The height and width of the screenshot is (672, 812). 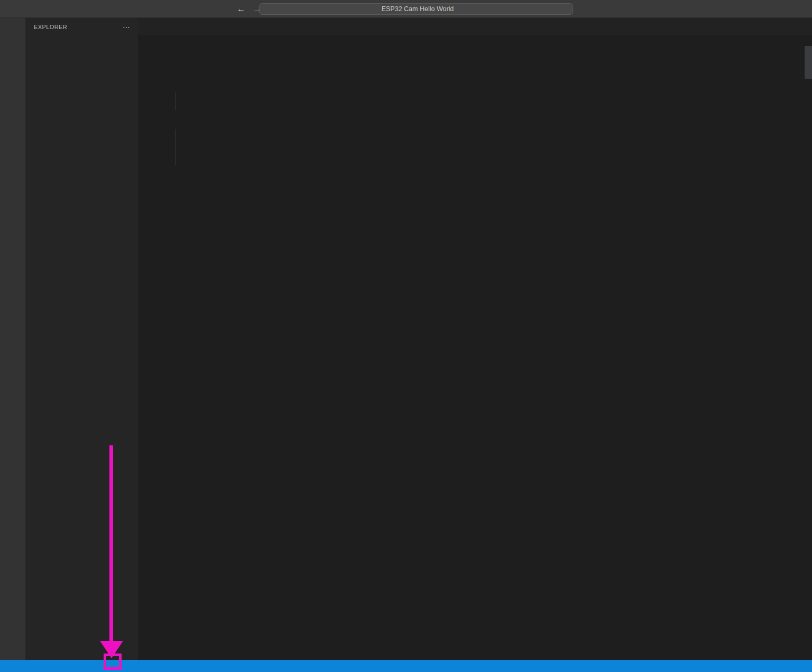 I want to click on activity-bar, so click(x=13, y=339).